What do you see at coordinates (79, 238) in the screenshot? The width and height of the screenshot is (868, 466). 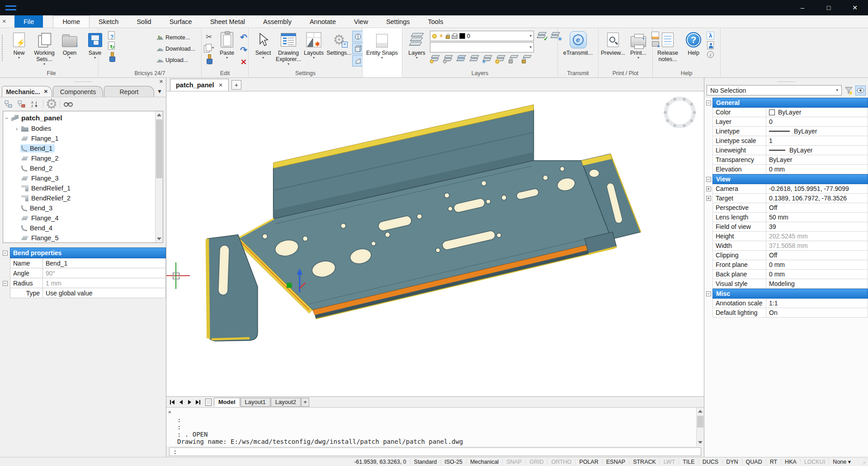 I see `tree-item: Flange_5` at bounding box center [79, 238].